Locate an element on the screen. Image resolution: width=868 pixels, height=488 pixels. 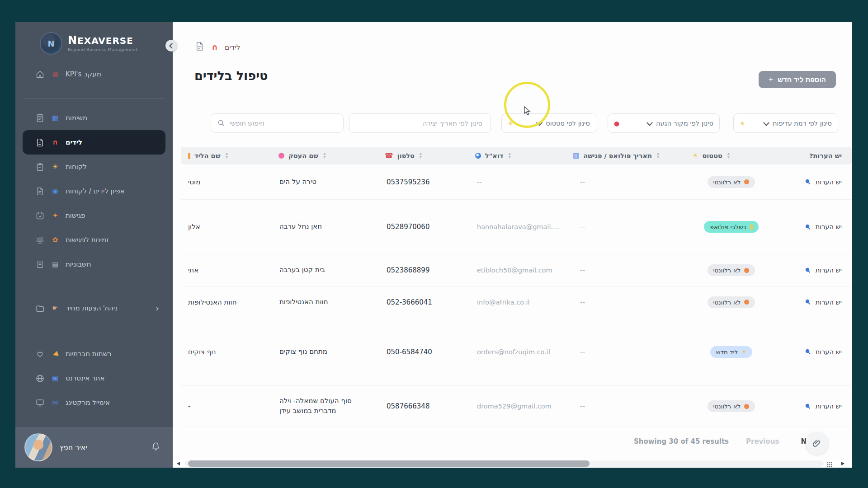
sidebar-item-invoices: ▤ חשבוניות is located at coordinates (94, 264).